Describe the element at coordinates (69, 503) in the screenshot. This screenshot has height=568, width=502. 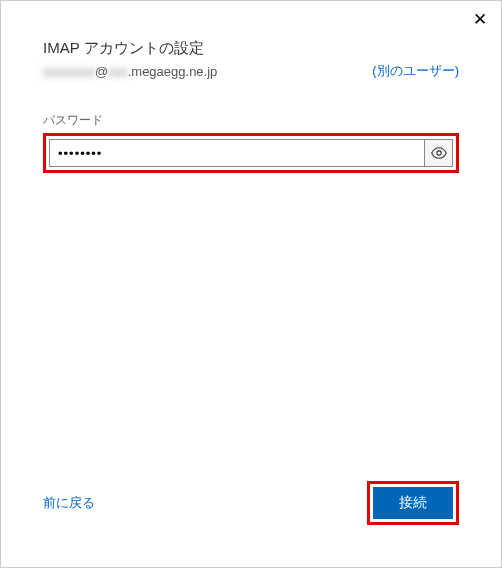
I see `back-link: 前に戻る` at that location.